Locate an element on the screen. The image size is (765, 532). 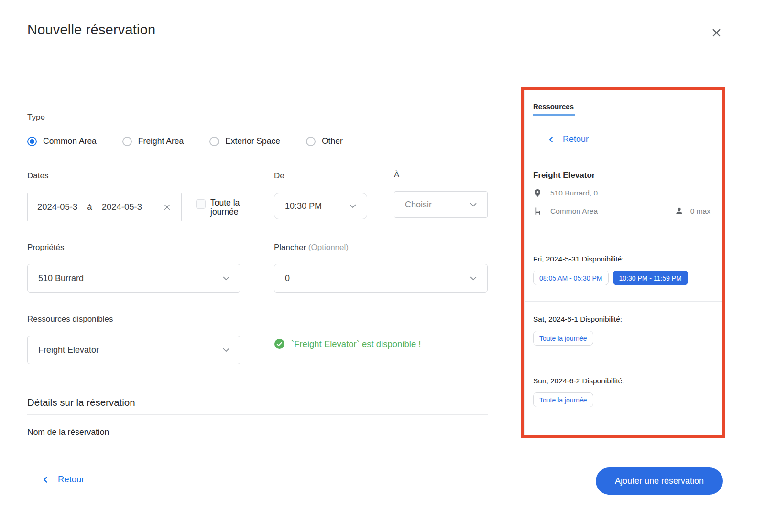
person-icon is located at coordinates (679, 211).